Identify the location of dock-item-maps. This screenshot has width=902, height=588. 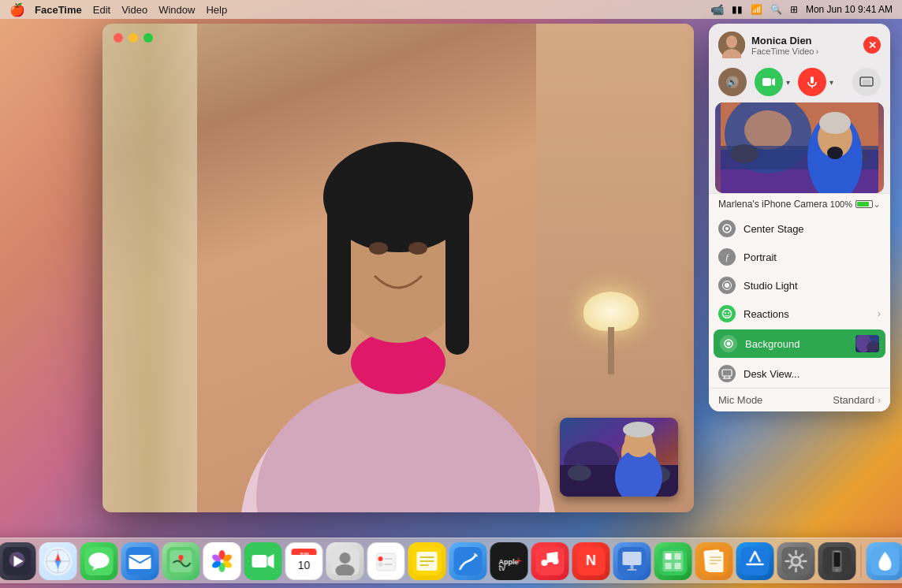
(181, 561).